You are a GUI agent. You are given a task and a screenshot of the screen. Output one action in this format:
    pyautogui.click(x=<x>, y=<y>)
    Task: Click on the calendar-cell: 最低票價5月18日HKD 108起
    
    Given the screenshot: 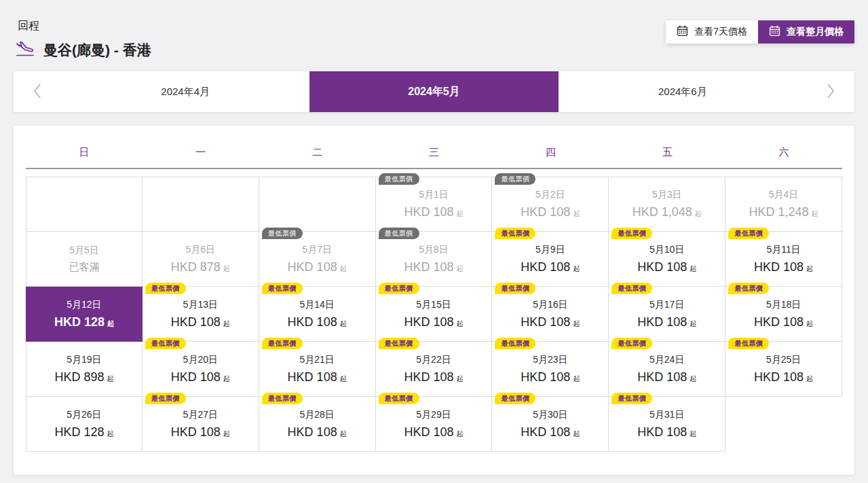 What is the action you would take?
    pyautogui.click(x=784, y=314)
    